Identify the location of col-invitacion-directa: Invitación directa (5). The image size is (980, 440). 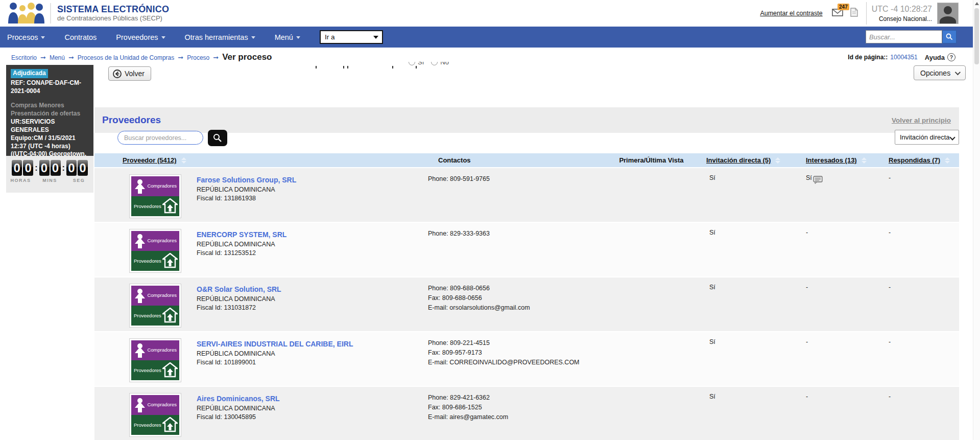
(756, 160).